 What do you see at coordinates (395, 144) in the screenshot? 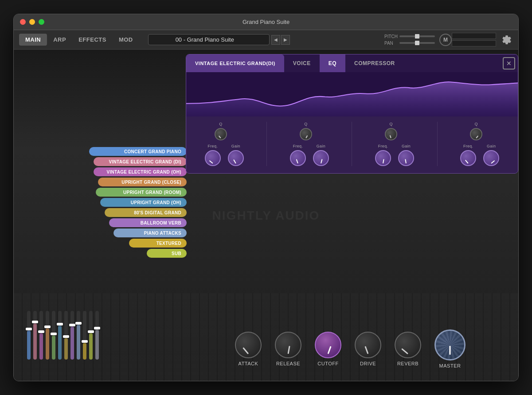
I see `eq-band-3: Q Freq. Gain` at bounding box center [395, 144].